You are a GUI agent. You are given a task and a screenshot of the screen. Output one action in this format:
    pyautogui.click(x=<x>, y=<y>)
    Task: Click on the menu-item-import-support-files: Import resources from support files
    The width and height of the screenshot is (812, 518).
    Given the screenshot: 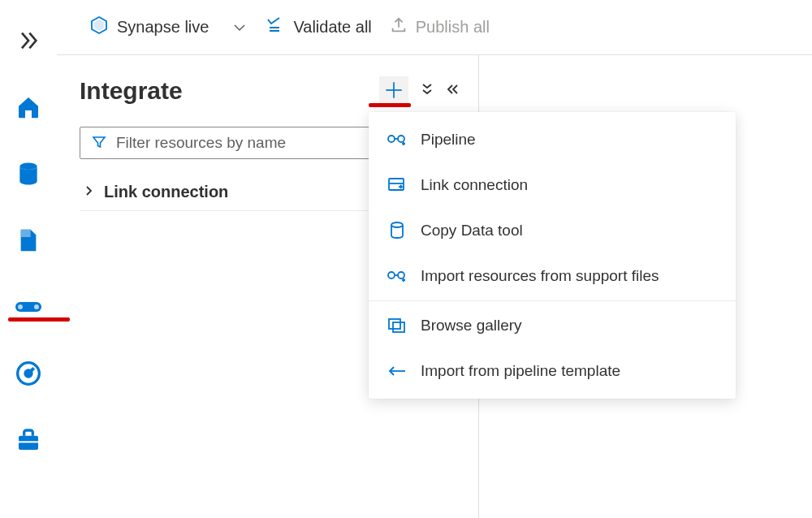 What is the action you would take?
    pyautogui.click(x=552, y=276)
    